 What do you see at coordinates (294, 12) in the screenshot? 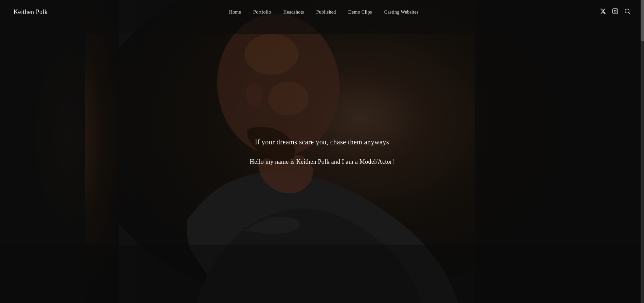
I see `nav-item-headshots: Headshots` at bounding box center [294, 12].